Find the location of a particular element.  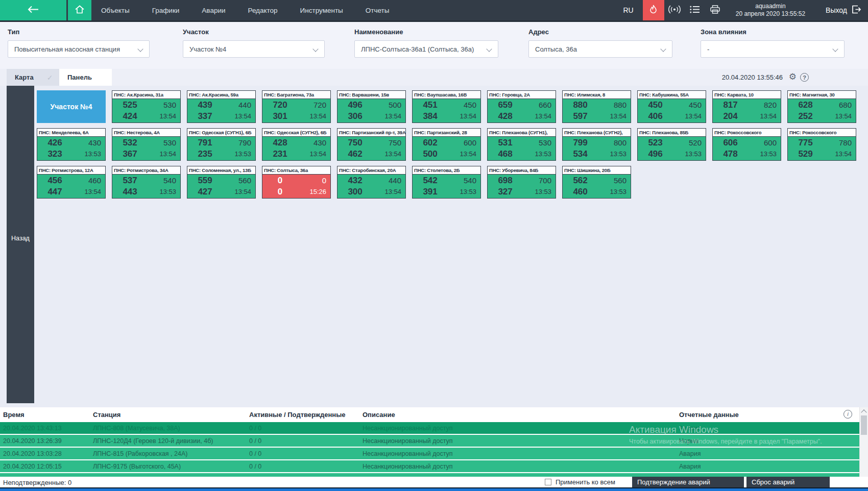

table-scrollbar is located at coordinates (864, 447).